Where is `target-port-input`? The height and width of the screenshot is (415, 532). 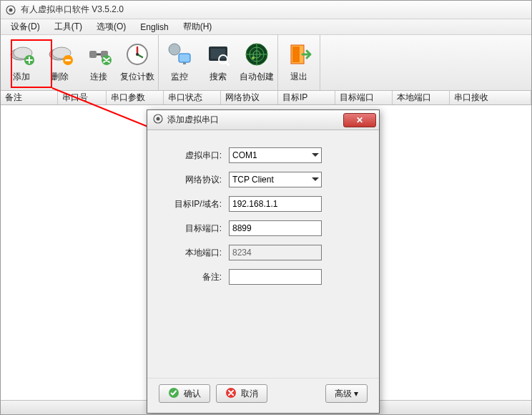
target-port-input is located at coordinates (275, 228).